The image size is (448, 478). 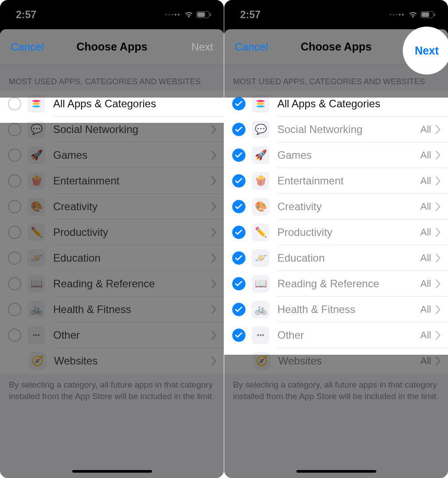 What do you see at coordinates (112, 155) in the screenshot?
I see `row-games: 🚀 Games` at bounding box center [112, 155].